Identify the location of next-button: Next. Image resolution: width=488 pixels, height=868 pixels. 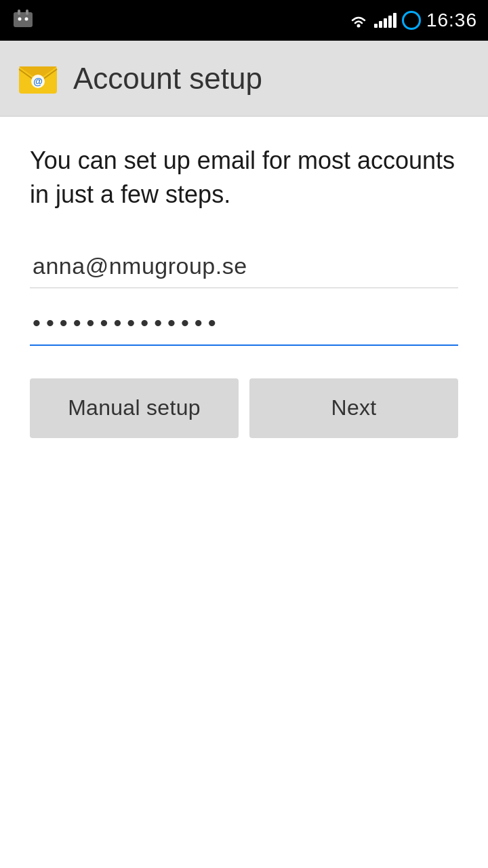
(354, 408).